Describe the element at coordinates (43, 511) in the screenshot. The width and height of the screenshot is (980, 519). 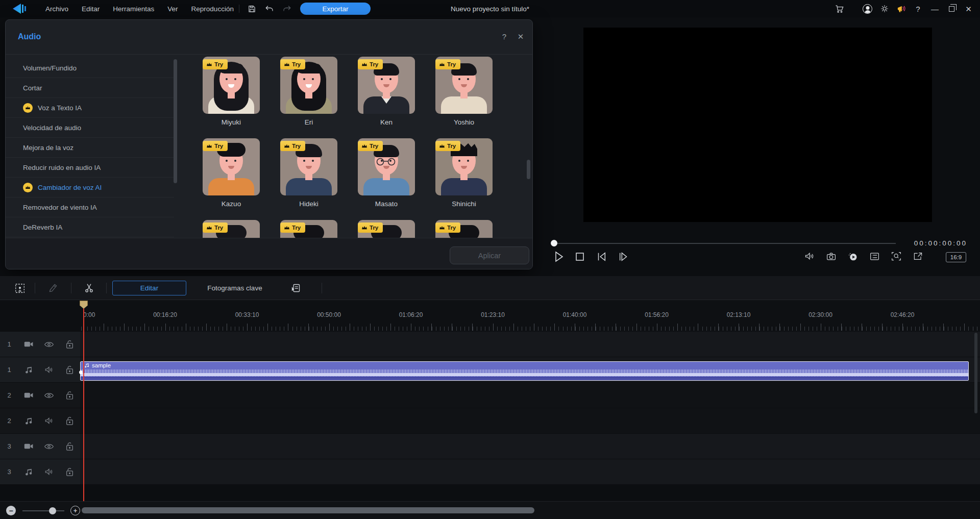
I see `timeline-zoom-slider` at that location.